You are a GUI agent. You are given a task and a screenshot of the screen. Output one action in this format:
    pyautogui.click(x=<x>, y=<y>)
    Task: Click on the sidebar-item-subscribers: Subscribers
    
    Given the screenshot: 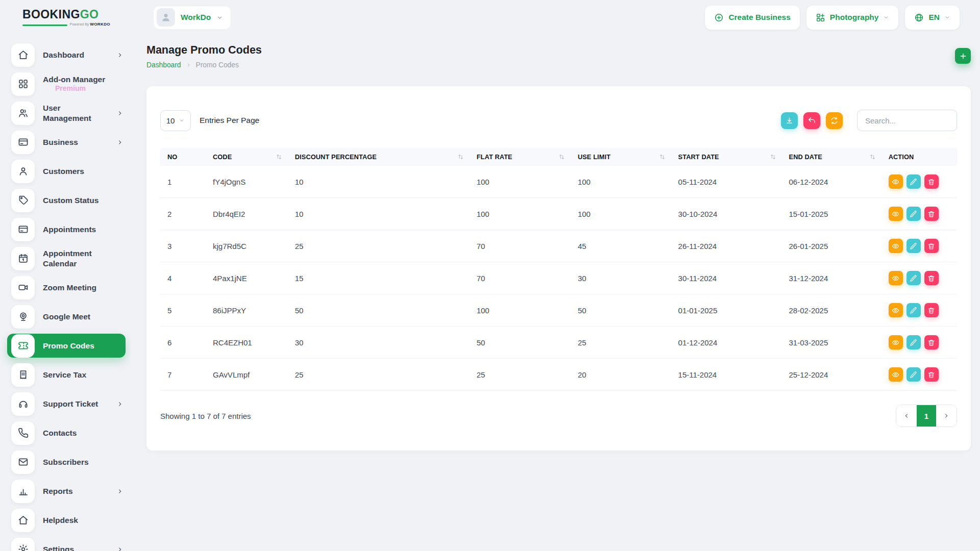 What is the action you would take?
    pyautogui.click(x=67, y=462)
    